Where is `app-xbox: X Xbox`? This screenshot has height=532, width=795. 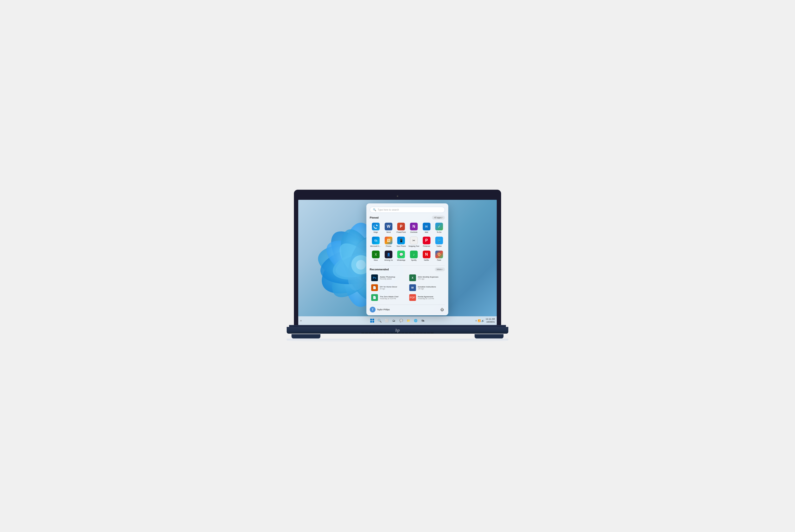
app-xbox: X Xbox is located at coordinates (376, 256).